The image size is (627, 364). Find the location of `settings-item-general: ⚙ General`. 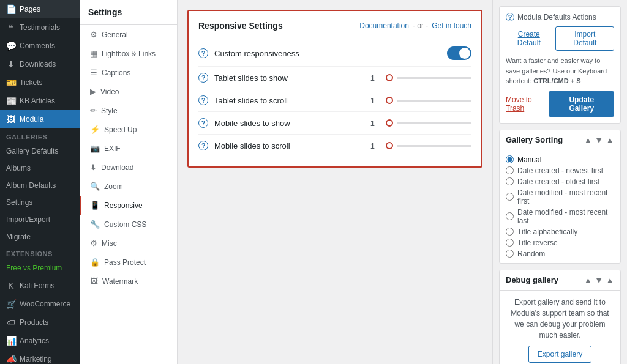

settings-item-general: ⚙ General is located at coordinates (129, 34).